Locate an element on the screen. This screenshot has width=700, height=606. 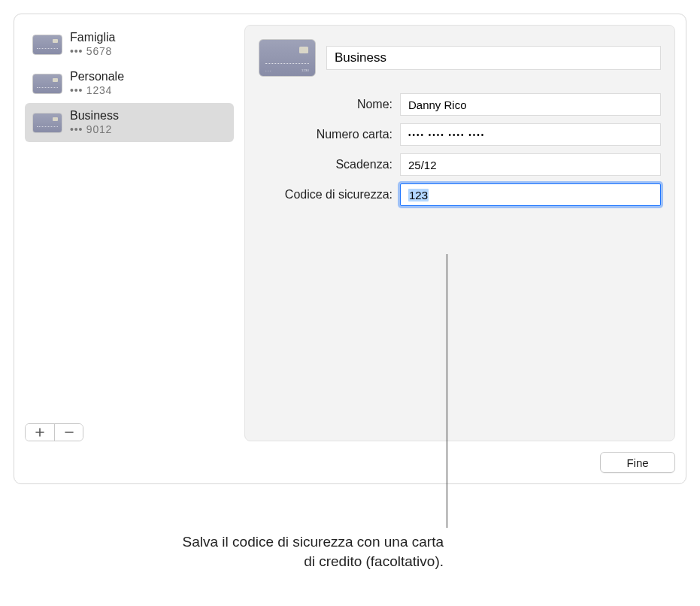
credit-card-icon-large: - - -1234 is located at coordinates (287, 58).